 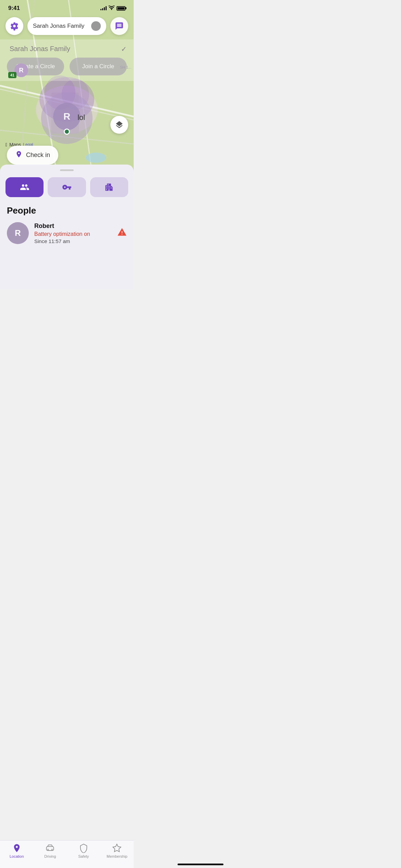 I want to click on layers-icon, so click(x=119, y=125).